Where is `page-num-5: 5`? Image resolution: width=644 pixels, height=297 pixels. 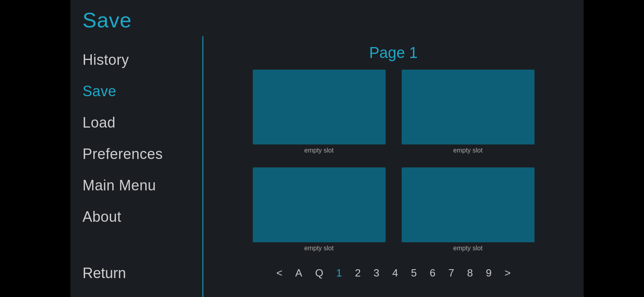 page-num-5: 5 is located at coordinates (414, 273).